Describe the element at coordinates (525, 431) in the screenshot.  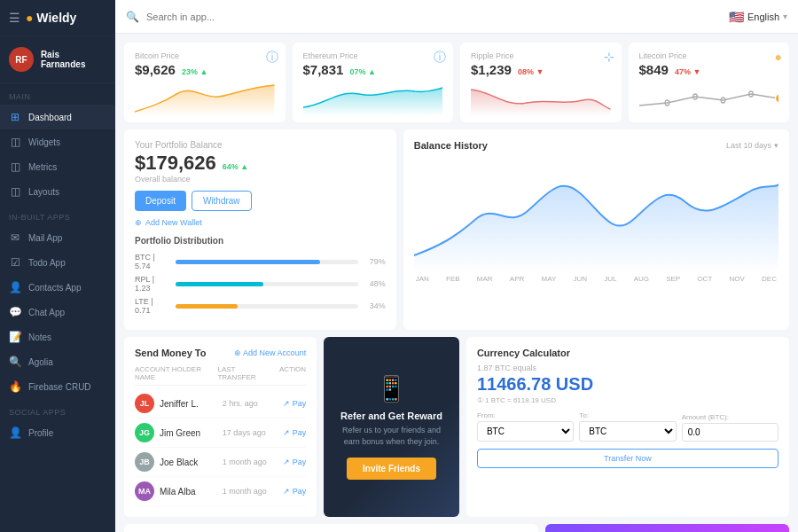
I see `cc-from-select: BTCETHUSD` at that location.